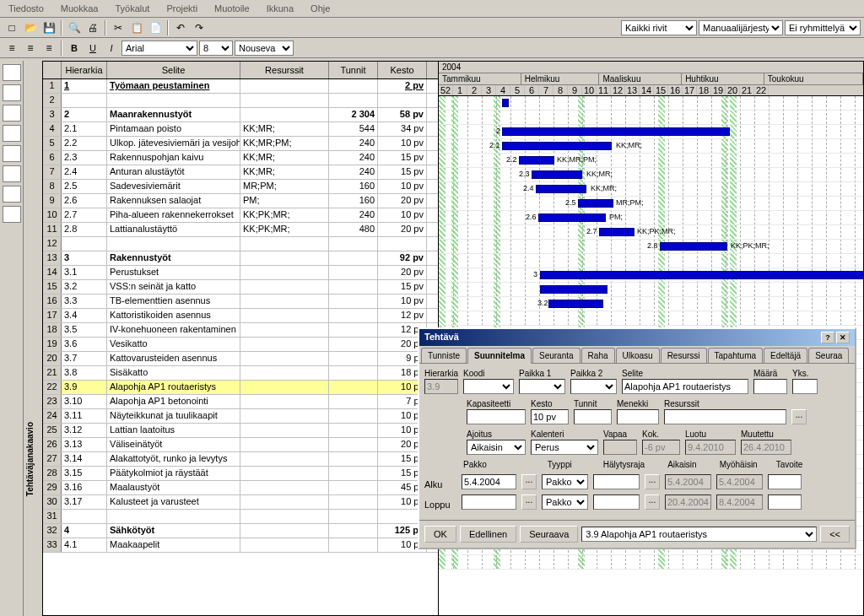 The width and height of the screenshot is (864, 616). What do you see at coordinates (240, 503) in the screenshot?
I see `table-row: 303.17Kalusteet ja varusteet10 pv` at bounding box center [240, 503].